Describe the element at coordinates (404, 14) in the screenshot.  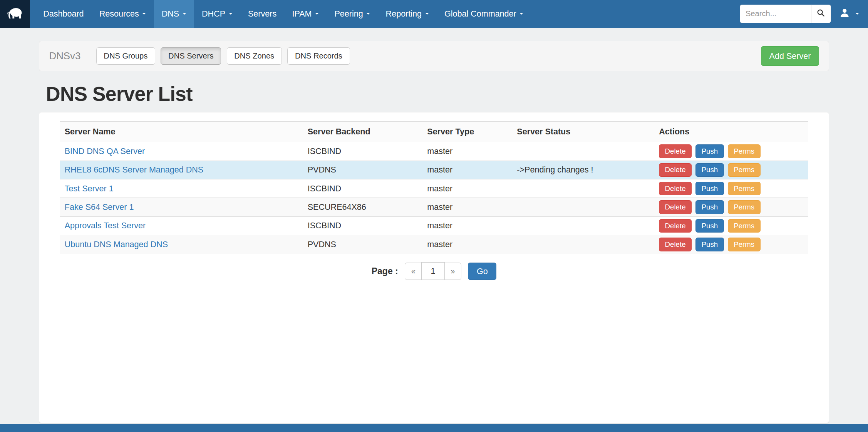
I see `nav-item-label: Reporting` at that location.